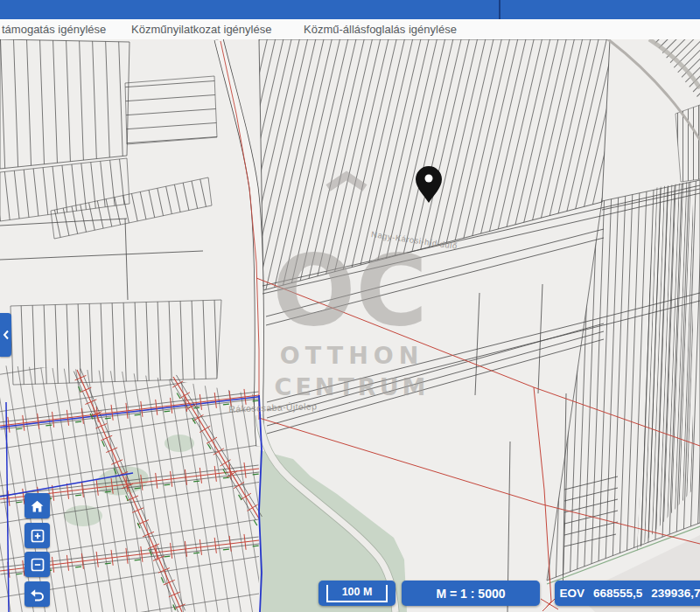  Describe the element at coordinates (37, 505) in the screenshot. I see `home-button` at that location.